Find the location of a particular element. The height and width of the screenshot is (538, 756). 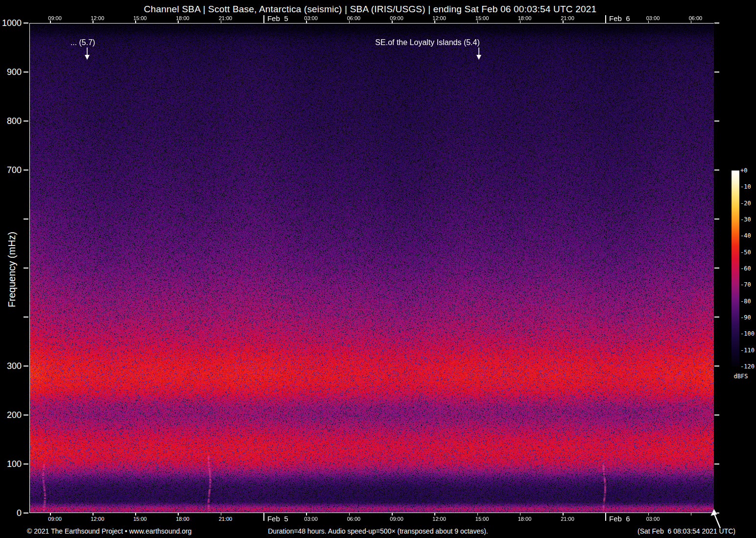

colorbar-tick-label: -40 is located at coordinates (746, 236).